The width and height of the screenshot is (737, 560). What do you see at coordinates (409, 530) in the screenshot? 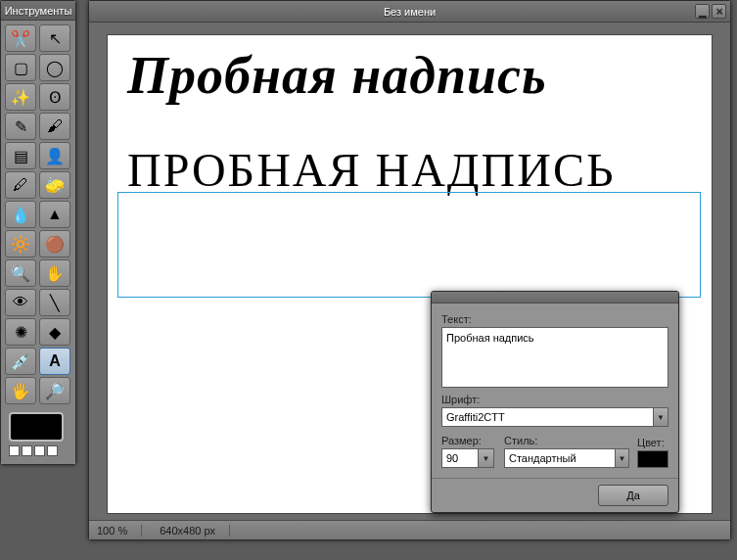
I see `status-bar: 100 % 640x480 px` at bounding box center [409, 530].